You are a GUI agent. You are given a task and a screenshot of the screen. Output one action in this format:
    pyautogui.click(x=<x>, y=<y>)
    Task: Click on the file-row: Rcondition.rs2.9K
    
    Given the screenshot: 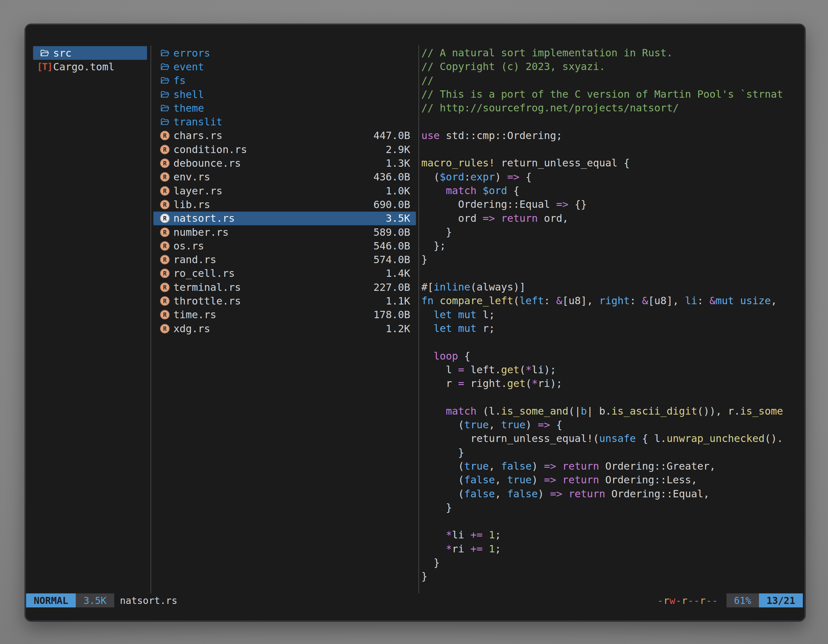 What is the action you would take?
    pyautogui.click(x=285, y=149)
    